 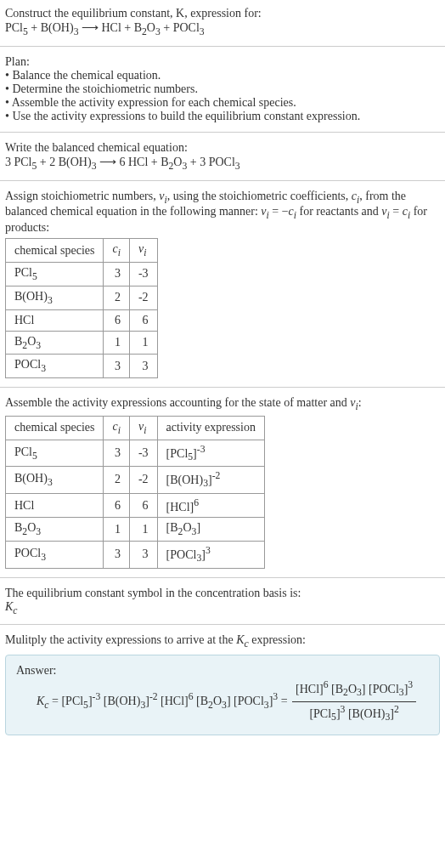 What do you see at coordinates (136, 452) in the screenshot?
I see `table-row: PCl5 3 -3 [PCl5]-3` at bounding box center [136, 452].